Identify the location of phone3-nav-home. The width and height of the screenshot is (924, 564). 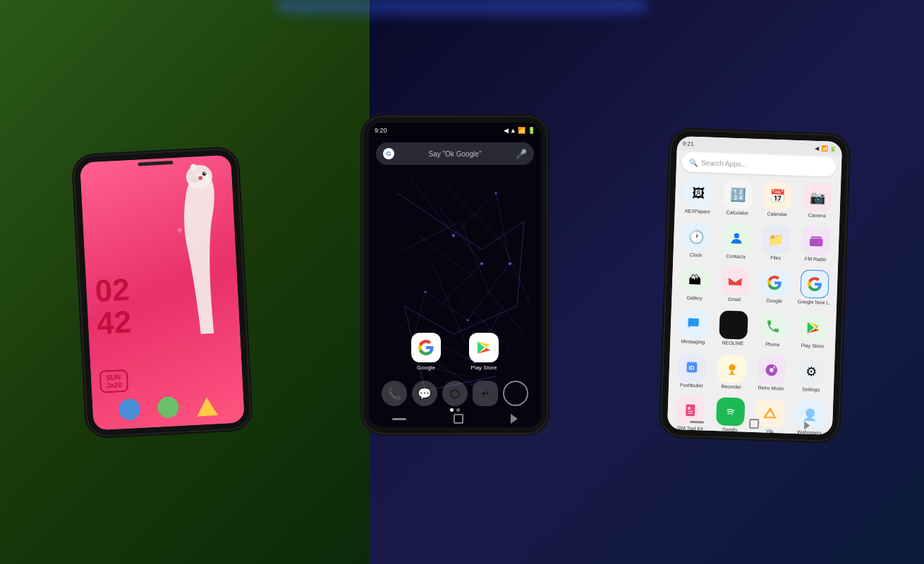
(754, 424).